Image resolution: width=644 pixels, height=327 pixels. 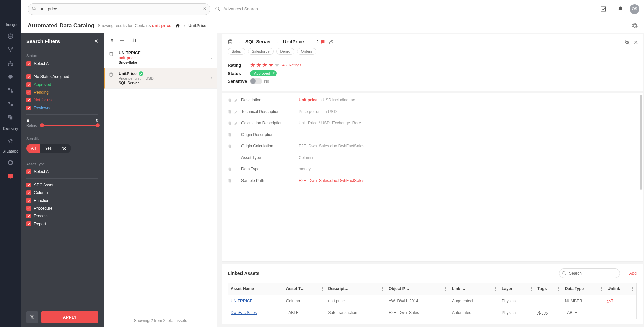 I want to click on table-header: Layer⋮, so click(x=517, y=289).